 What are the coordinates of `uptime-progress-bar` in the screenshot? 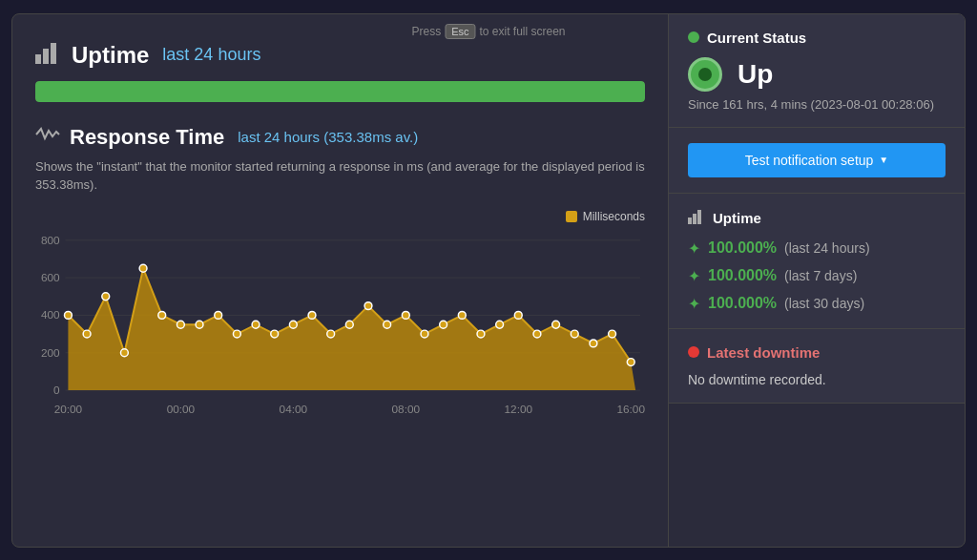 It's located at (340, 92).